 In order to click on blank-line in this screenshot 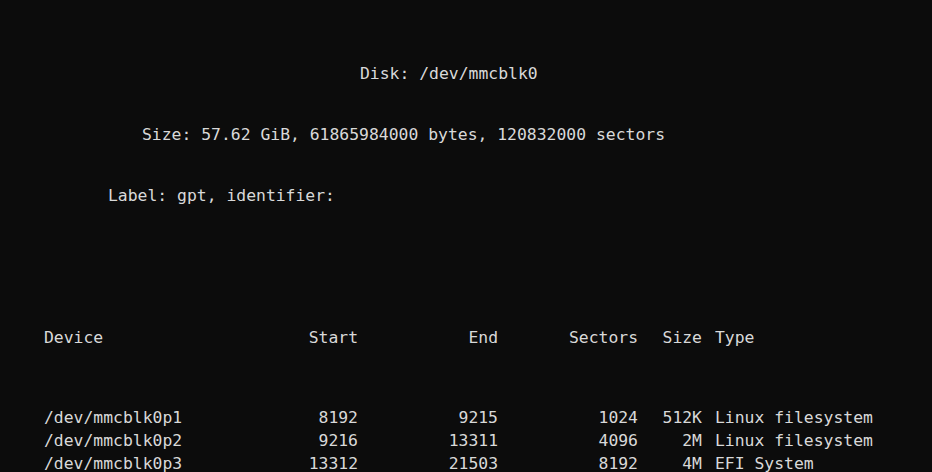, I will do `click(466, 258)`.